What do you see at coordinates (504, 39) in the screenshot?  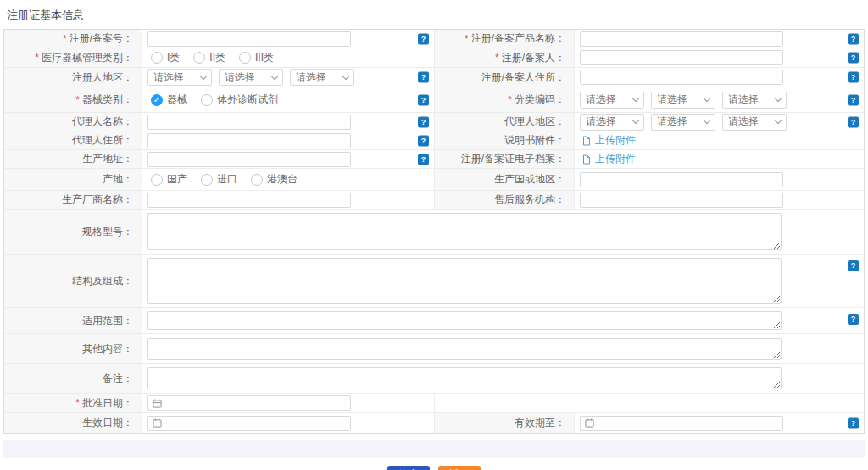 I see `product-name-label: *注册/备案产品名称：` at bounding box center [504, 39].